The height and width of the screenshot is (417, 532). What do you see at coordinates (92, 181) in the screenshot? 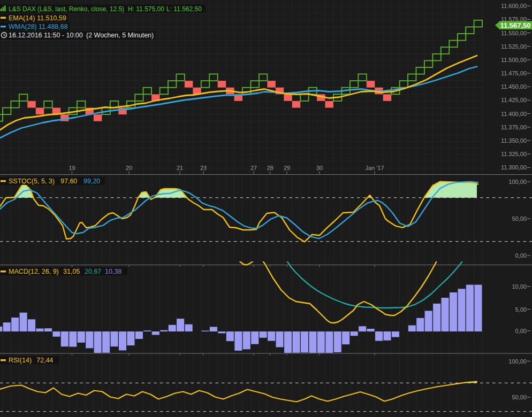
I see `svg-text: 99,20` at bounding box center [92, 181].